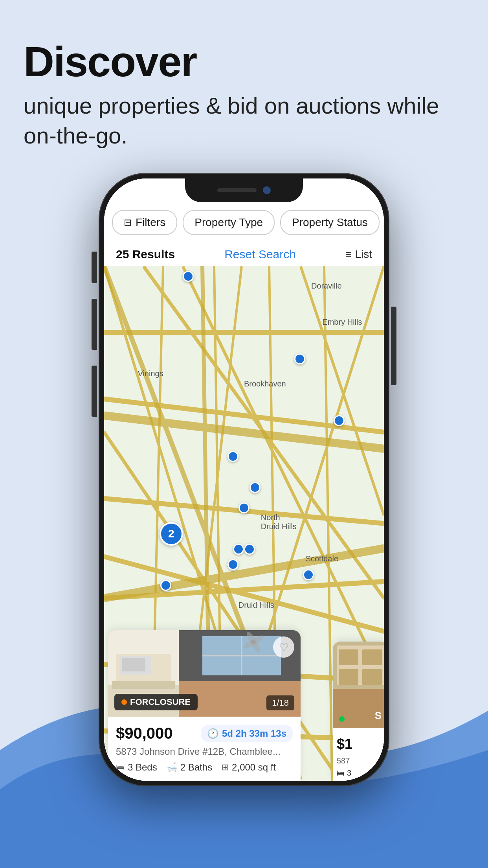 Image resolution: width=488 pixels, height=868 pixels. What do you see at coordinates (349, 773) in the screenshot?
I see `beds-count-2: 3` at bounding box center [349, 773].